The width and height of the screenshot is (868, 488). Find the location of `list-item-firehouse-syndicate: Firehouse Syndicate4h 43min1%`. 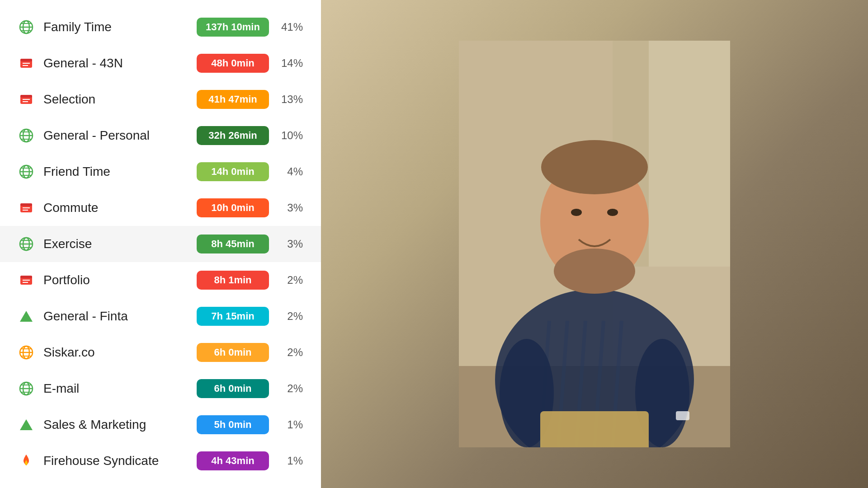

list-item-firehouse-syndicate: Firehouse Syndicate4h 43min1% is located at coordinates (160, 461).